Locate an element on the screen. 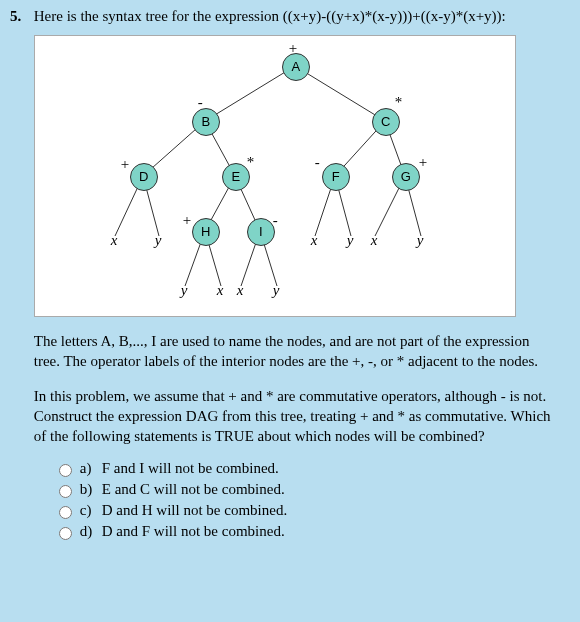  option-letter: d) is located at coordinates (91, 532).